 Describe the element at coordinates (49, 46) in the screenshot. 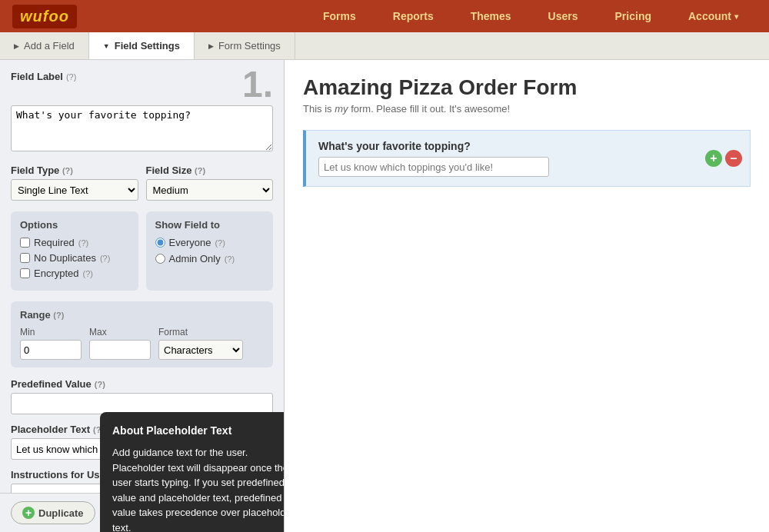

I see `subnav-add-field-label: Add a Field` at that location.